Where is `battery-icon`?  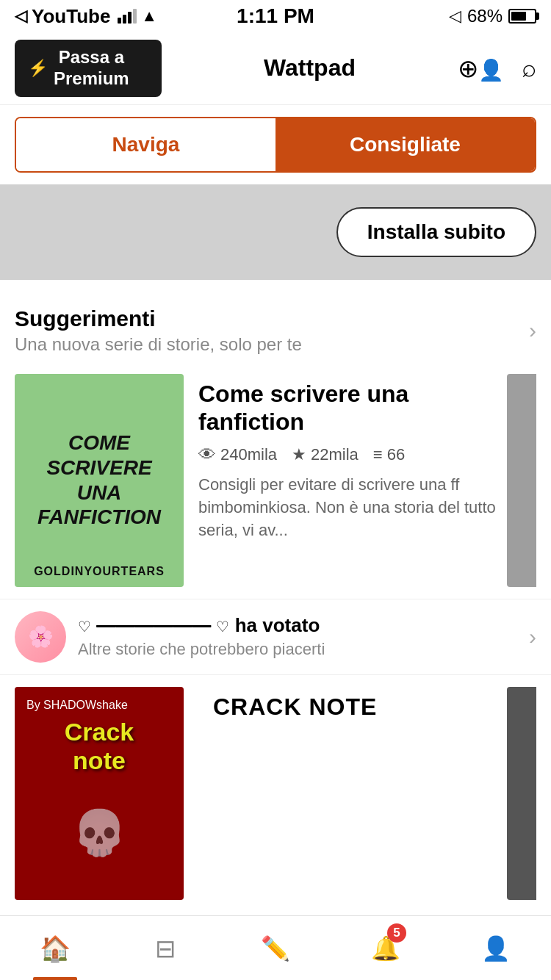 battery-icon is located at coordinates (522, 16).